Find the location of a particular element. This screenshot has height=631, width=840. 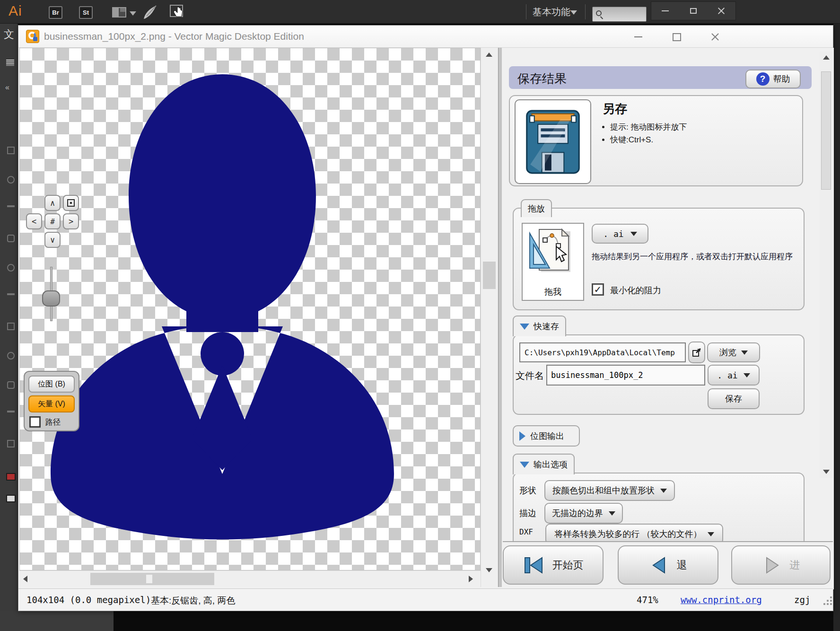

shape-label: 形状 is located at coordinates (528, 491).